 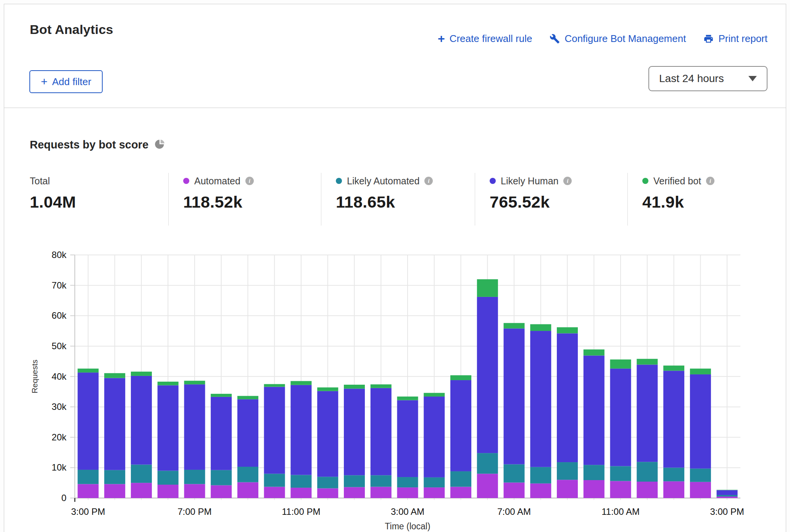 I want to click on print-report-link: Print report, so click(x=735, y=39).